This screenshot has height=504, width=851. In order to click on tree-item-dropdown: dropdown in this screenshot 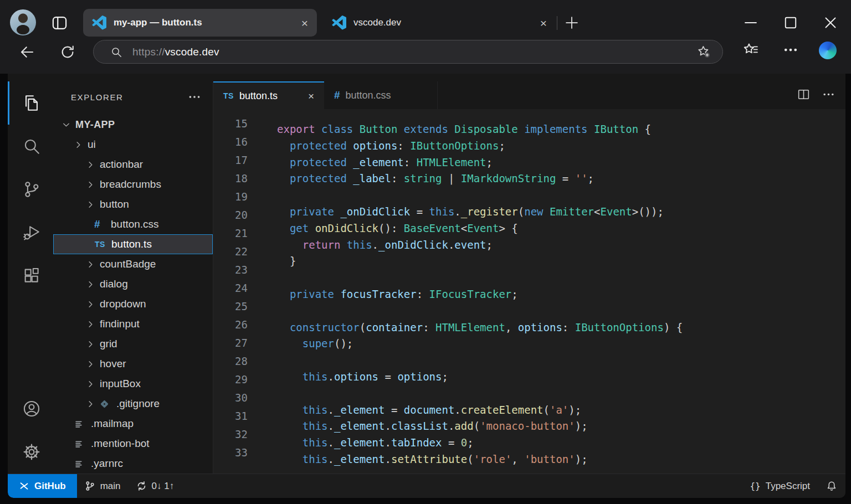, I will do `click(133, 304)`.